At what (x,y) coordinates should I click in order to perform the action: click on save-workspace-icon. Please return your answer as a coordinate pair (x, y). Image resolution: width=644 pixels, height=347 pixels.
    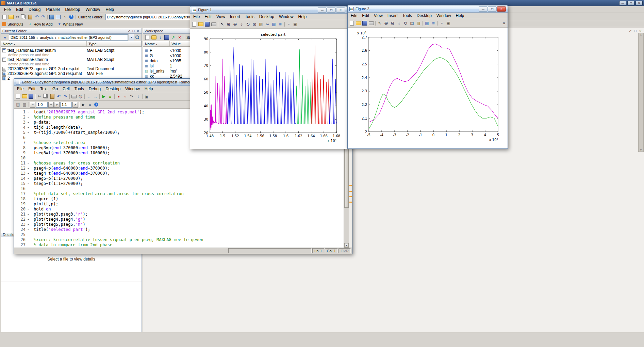
    Looking at the image, I should click on (167, 37).